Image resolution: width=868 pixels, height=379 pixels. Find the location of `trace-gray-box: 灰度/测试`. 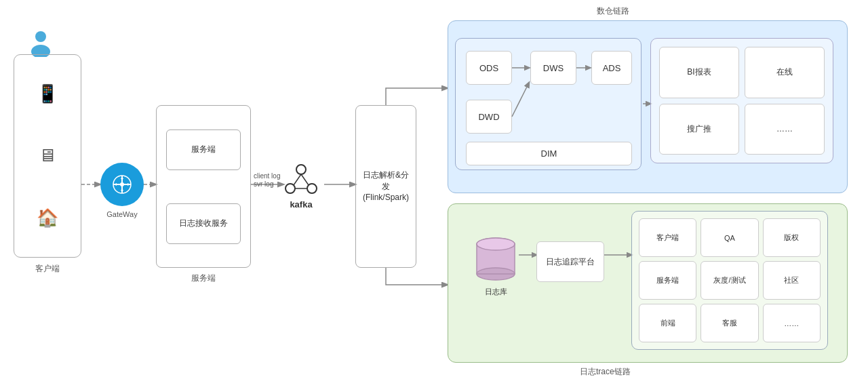

trace-gray-box: 灰度/测试 is located at coordinates (730, 281).